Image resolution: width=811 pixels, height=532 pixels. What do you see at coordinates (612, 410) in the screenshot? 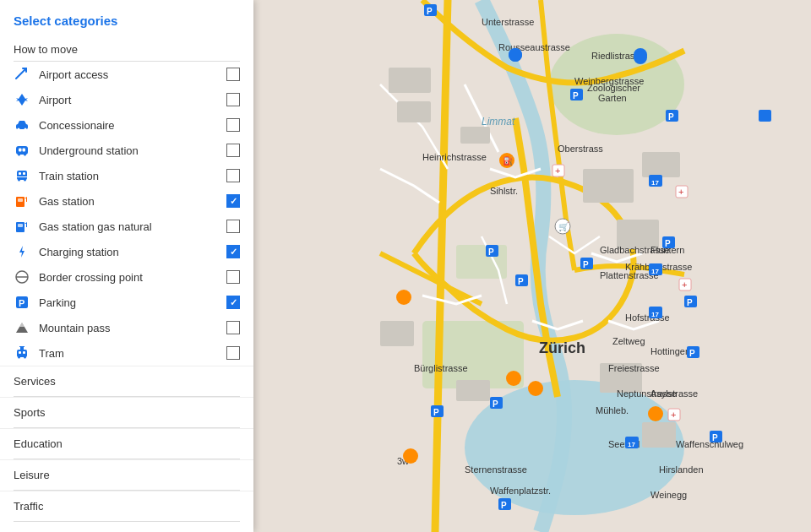
I see `svg-text: Mühleb.` at bounding box center [612, 410].